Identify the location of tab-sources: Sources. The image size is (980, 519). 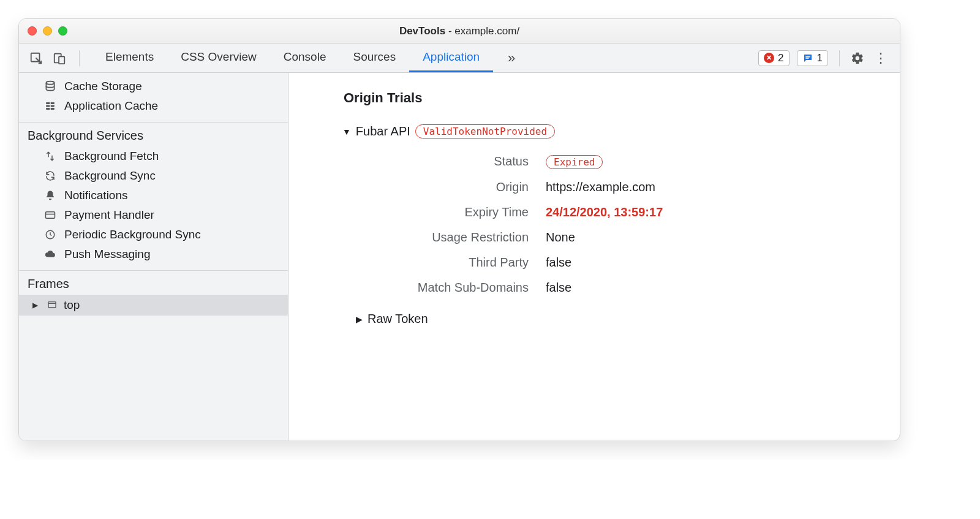
(374, 58).